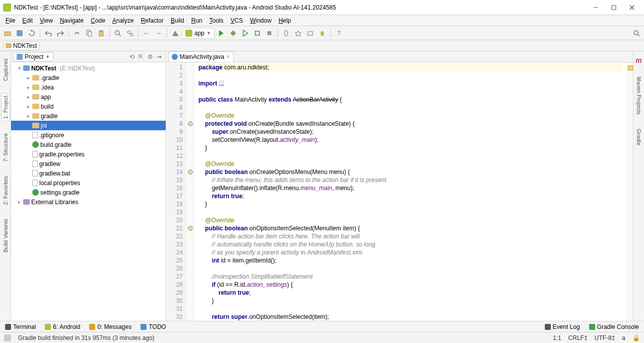 The height and width of the screenshot is (343, 644). Describe the element at coordinates (257, 33) in the screenshot. I see `attach-debugger-button` at that location.